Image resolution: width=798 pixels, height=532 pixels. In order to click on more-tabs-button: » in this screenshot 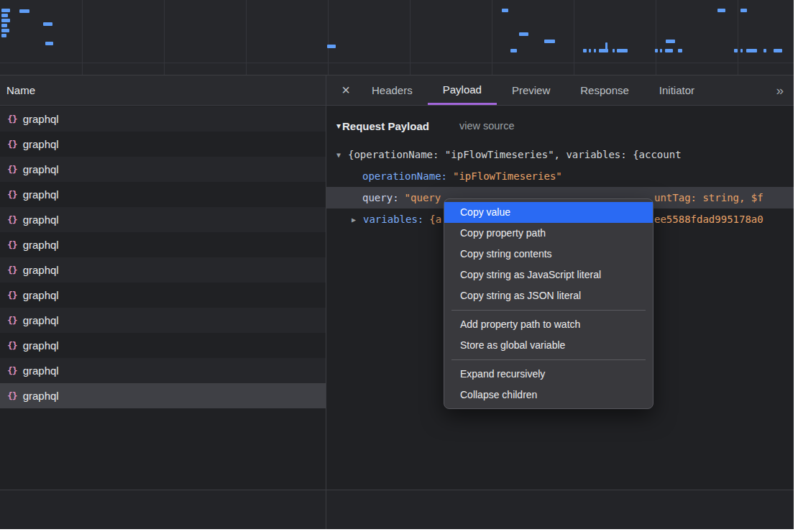, I will do `click(779, 91)`.